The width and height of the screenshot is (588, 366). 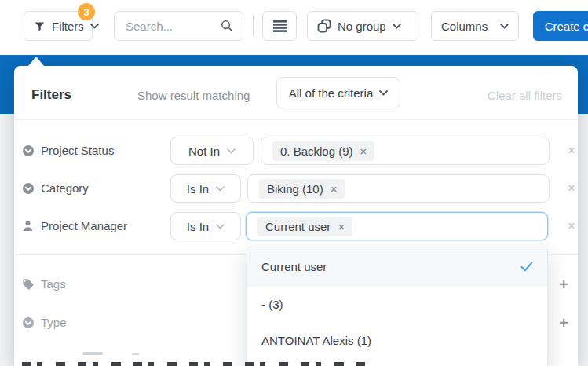 I want to click on filters-count-badge: 3, so click(x=86, y=12).